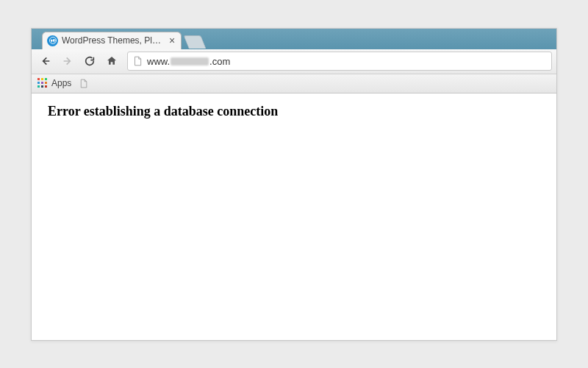 This screenshot has width=588, height=368. What do you see at coordinates (112, 40) in the screenshot?
I see `browser-tab: WordPress Themes, Plugin ×` at bounding box center [112, 40].